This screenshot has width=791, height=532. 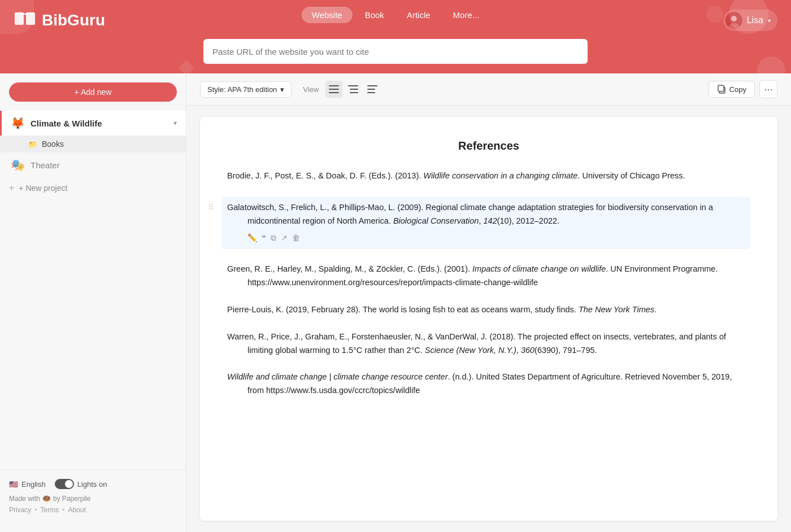 What do you see at coordinates (327, 15) in the screenshot?
I see `tab-website: Website` at bounding box center [327, 15].